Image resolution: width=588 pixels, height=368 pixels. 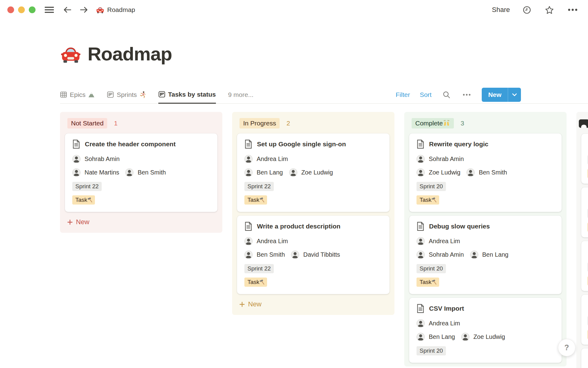 What do you see at coordinates (527, 10) in the screenshot?
I see `updates-clock-icon` at bounding box center [527, 10].